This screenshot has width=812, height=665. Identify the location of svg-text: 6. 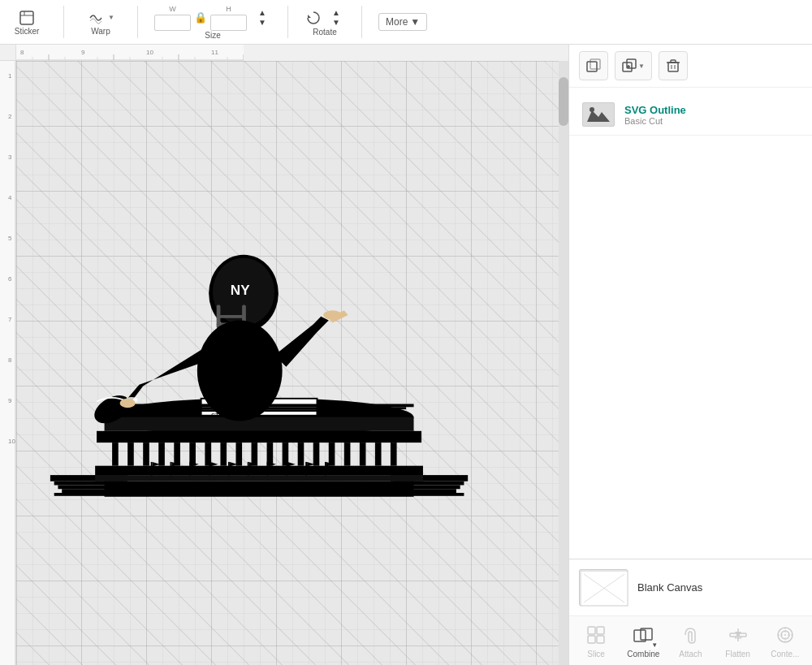
(10, 279).